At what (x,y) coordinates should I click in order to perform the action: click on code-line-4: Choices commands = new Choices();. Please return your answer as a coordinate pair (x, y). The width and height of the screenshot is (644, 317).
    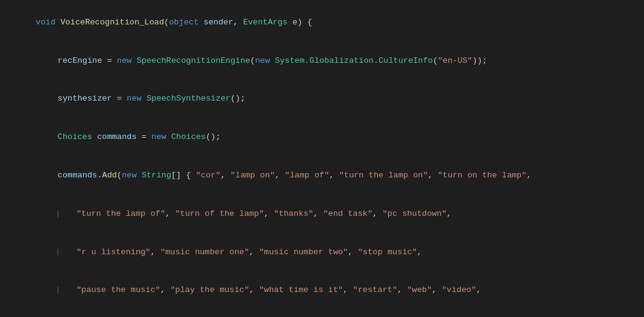
    Looking at the image, I should click on (322, 138).